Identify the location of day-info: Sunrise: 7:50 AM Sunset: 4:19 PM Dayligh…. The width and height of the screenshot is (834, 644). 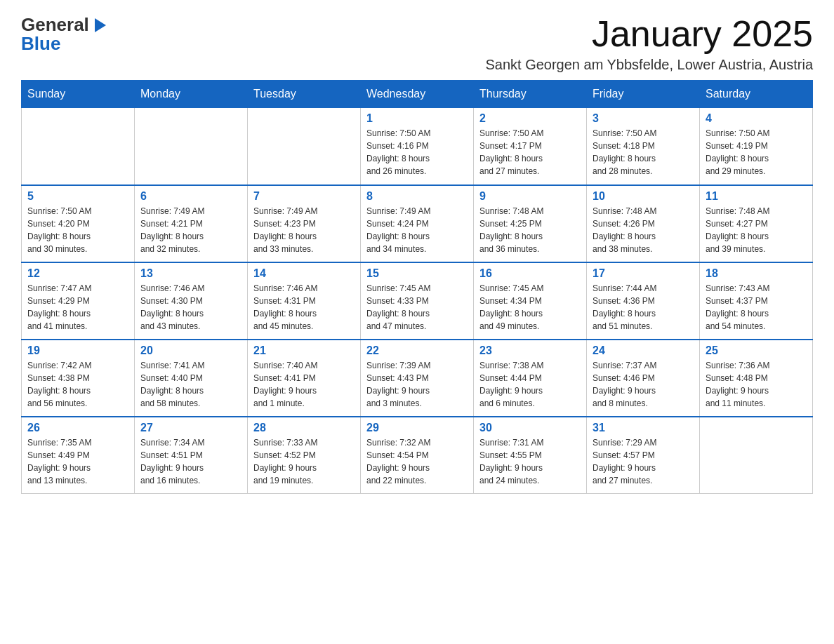
(756, 152).